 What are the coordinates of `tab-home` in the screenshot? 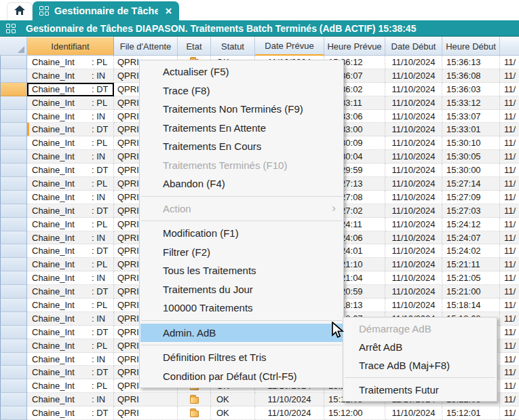 It's located at (20, 11).